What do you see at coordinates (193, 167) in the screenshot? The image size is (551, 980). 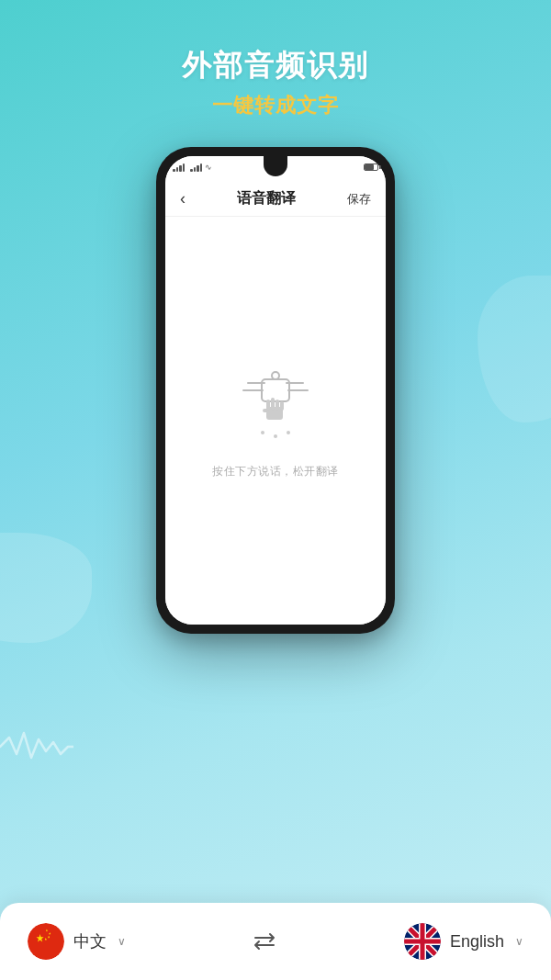 I see `status-left: ∿` at bounding box center [193, 167].